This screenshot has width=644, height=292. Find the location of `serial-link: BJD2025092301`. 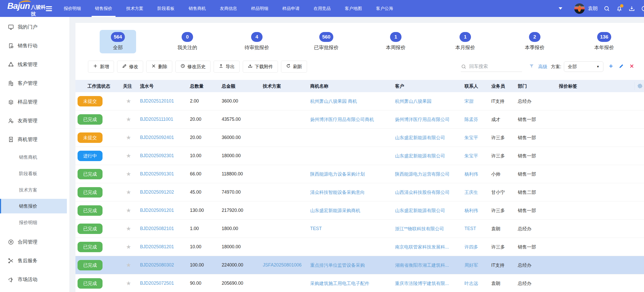

serial-link: BJD2025092301 is located at coordinates (157, 156).